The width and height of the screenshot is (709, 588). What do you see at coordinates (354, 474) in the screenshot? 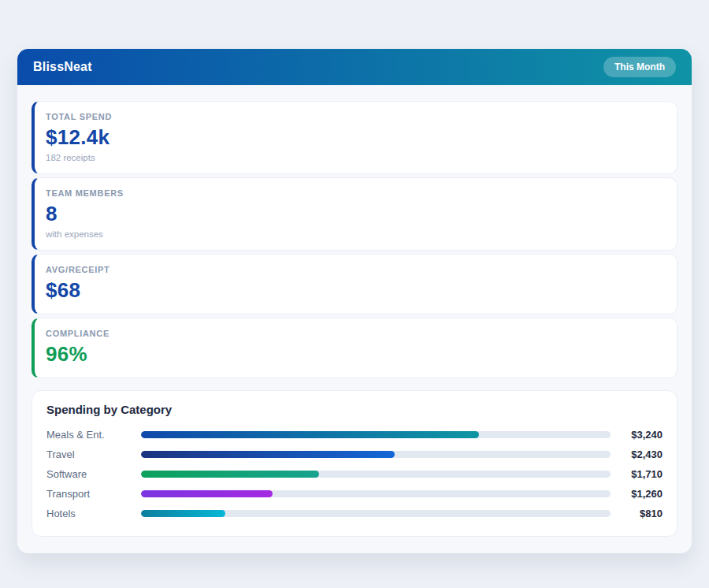
I see `chart-rows: Meals & Ent.$3,240Travel$2,430Software$1…` at bounding box center [354, 474].